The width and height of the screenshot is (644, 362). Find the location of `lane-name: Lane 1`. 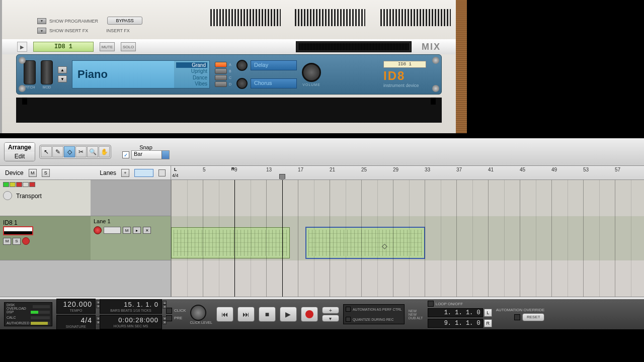

lane-name: Lane 1 is located at coordinates (131, 221).